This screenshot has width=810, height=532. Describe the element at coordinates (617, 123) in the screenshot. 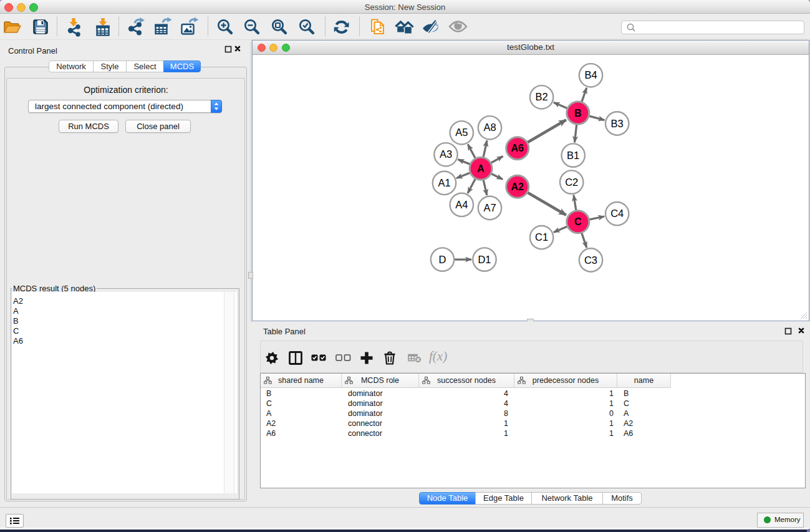

I see `svg-text: B3` at that location.